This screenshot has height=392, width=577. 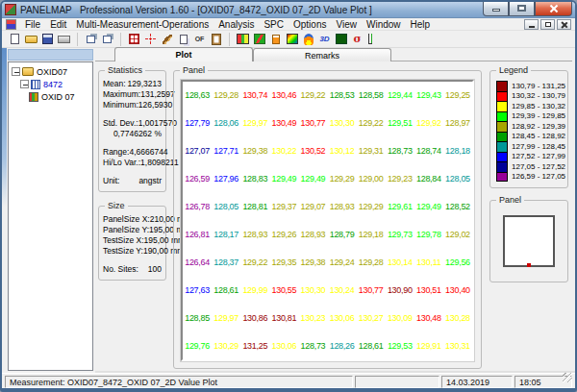 What do you see at coordinates (284, 152) in the screenshot?
I see `value-cell: 130,22` at bounding box center [284, 152].